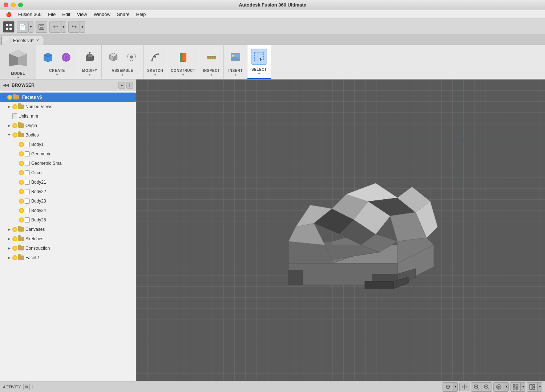 The height and width of the screenshot is (392, 545). What do you see at coordinates (259, 74) in the screenshot?
I see `select-dropdown-arrow: ▾` at bounding box center [259, 74].